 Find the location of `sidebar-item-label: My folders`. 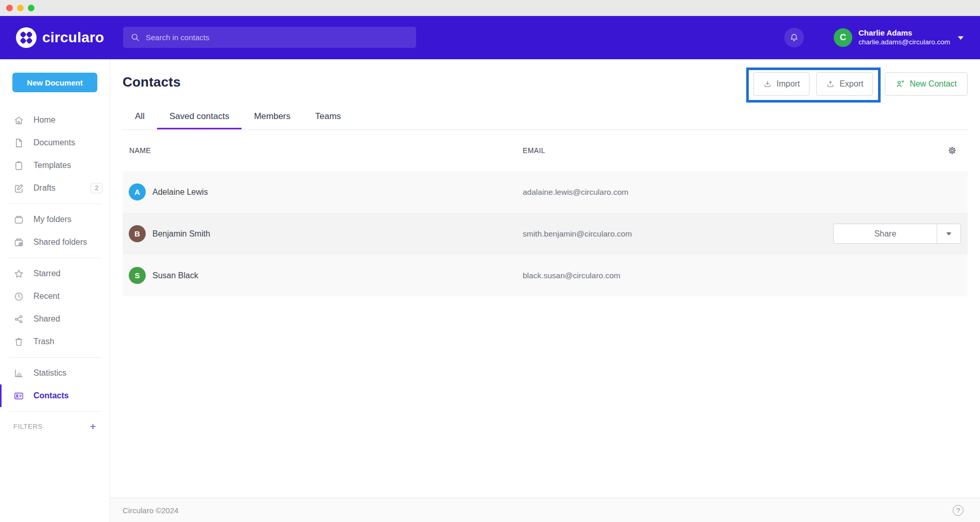

sidebar-item-label: My folders is located at coordinates (53, 220).